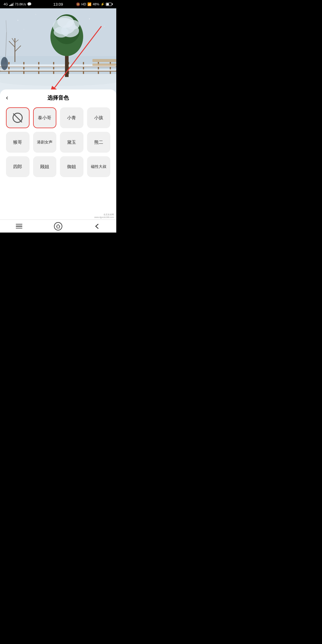 The width and height of the screenshot is (322, 644). I want to click on nav-bar, so click(58, 226).